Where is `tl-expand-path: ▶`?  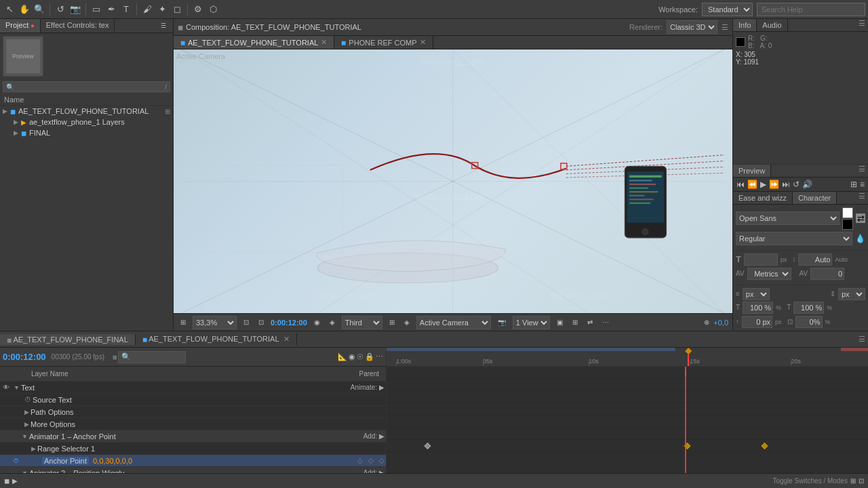 tl-expand-path: ▶ is located at coordinates (27, 412).